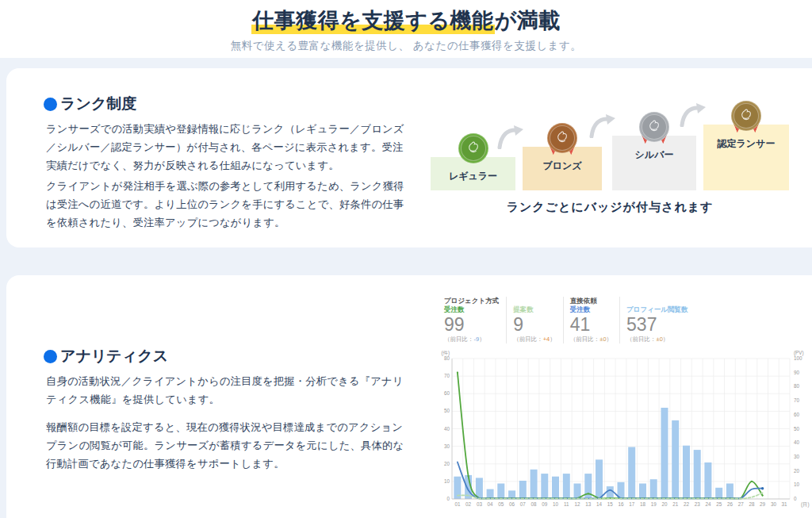 Image resolution: width=812 pixels, height=518 pixels. What do you see at coordinates (471, 325) in the screenshot?
I see `stat-value: 99` at bounding box center [471, 325].